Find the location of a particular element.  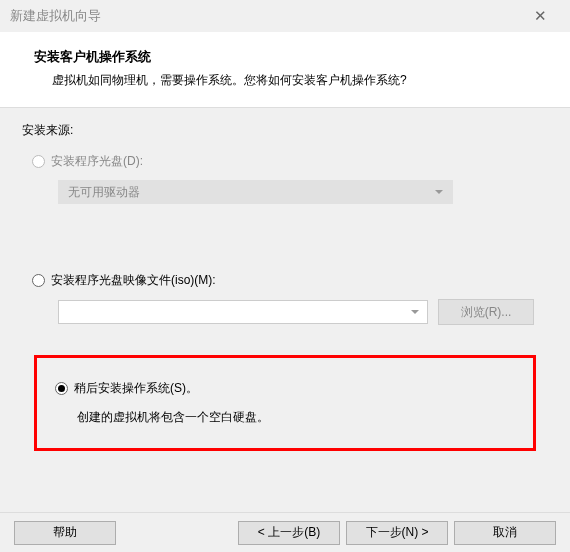

close-icon: ✕ is located at coordinates (540, 16).